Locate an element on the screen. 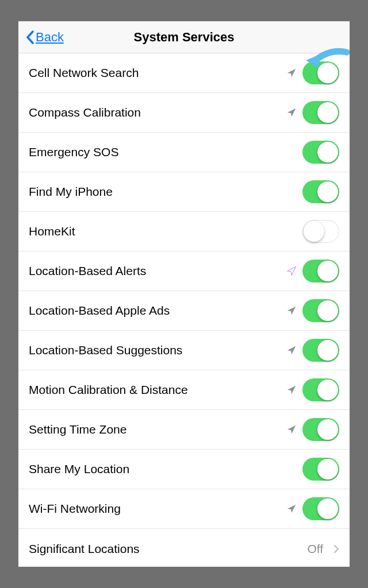  settings-row: Find My iPhone is located at coordinates (184, 192).